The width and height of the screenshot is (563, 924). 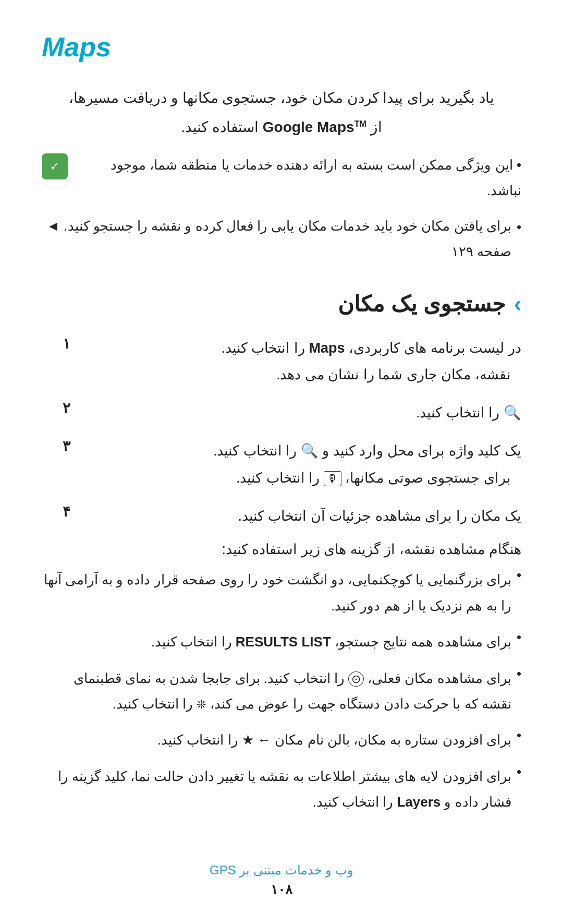 I want to click on chevron-icon: ›, so click(x=518, y=304).